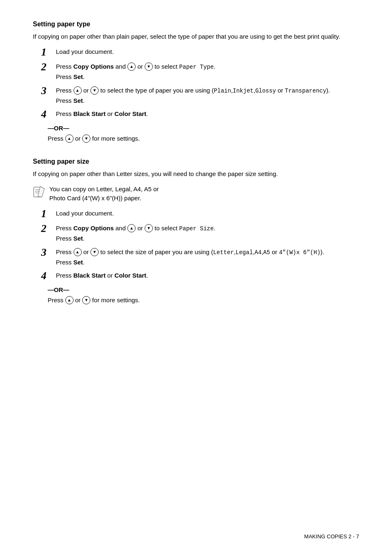  What do you see at coordinates (203, 290) in the screenshot?
I see `or-separator-2: —OR—` at bounding box center [203, 290].